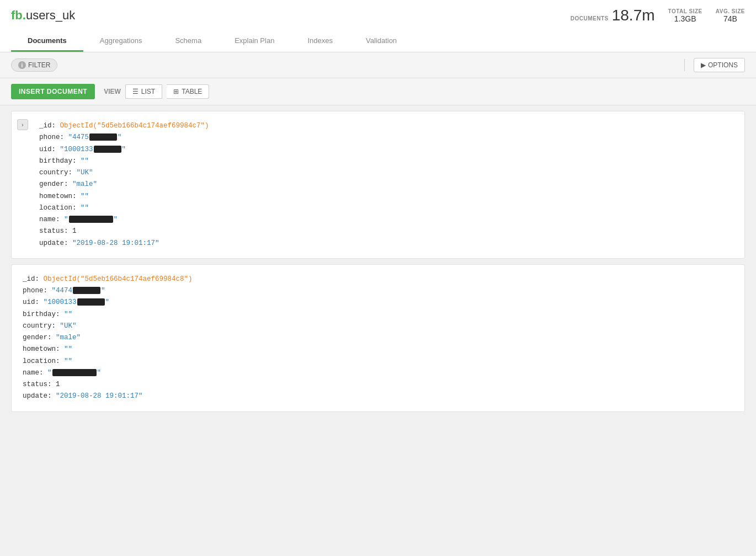 The image size is (756, 556). Describe the element at coordinates (369, 65) in the screenshot. I see `filter-input` at that location.